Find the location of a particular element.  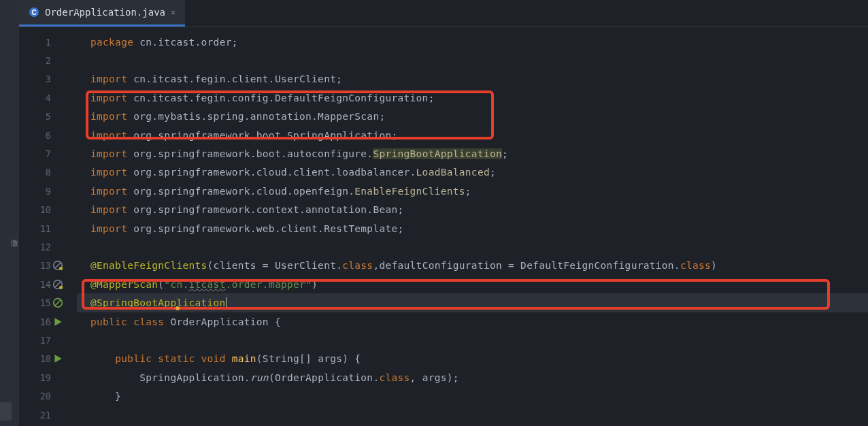

line-number: 9 is located at coordinates (41, 191).